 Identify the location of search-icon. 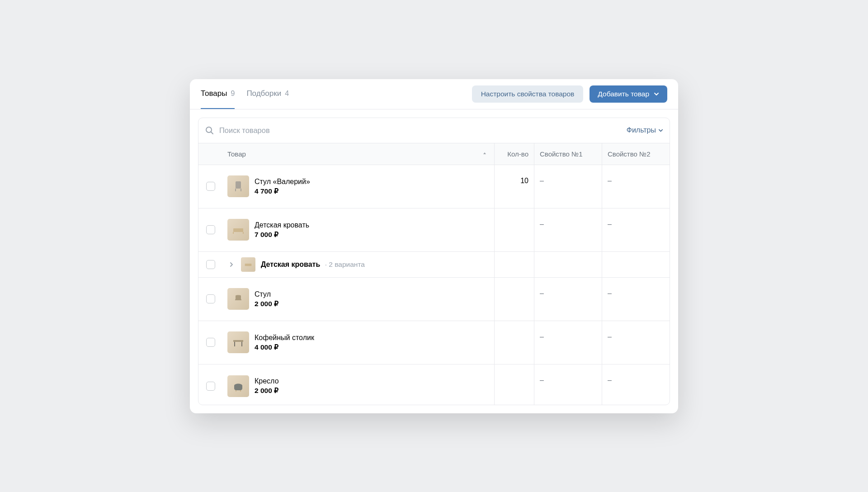
(209, 130).